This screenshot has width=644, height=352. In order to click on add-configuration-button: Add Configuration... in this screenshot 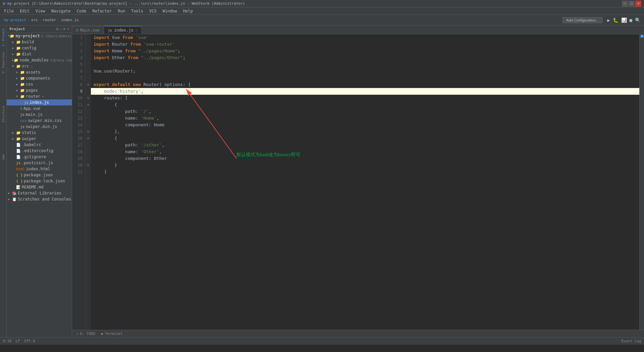, I will do `click(582, 20)`.